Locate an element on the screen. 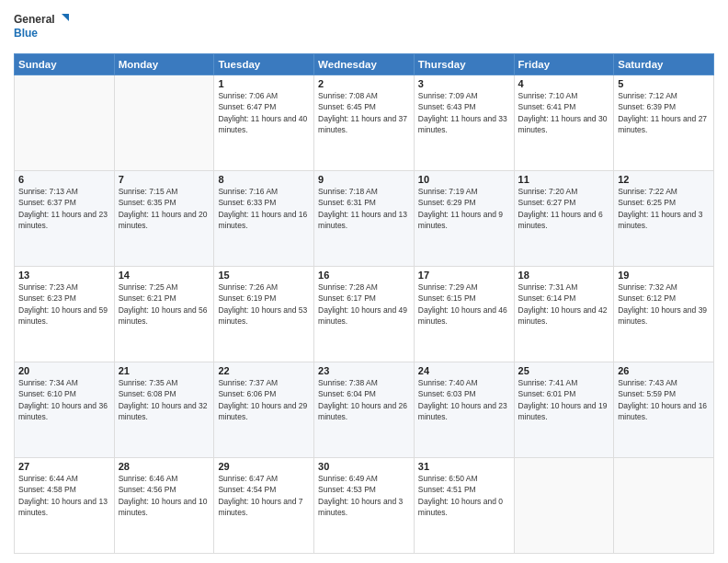 This screenshot has height=563, width=728. day-info: Sunrise: 7:09 AMSunset: 6:43 PMDaylight:… is located at coordinates (464, 112).